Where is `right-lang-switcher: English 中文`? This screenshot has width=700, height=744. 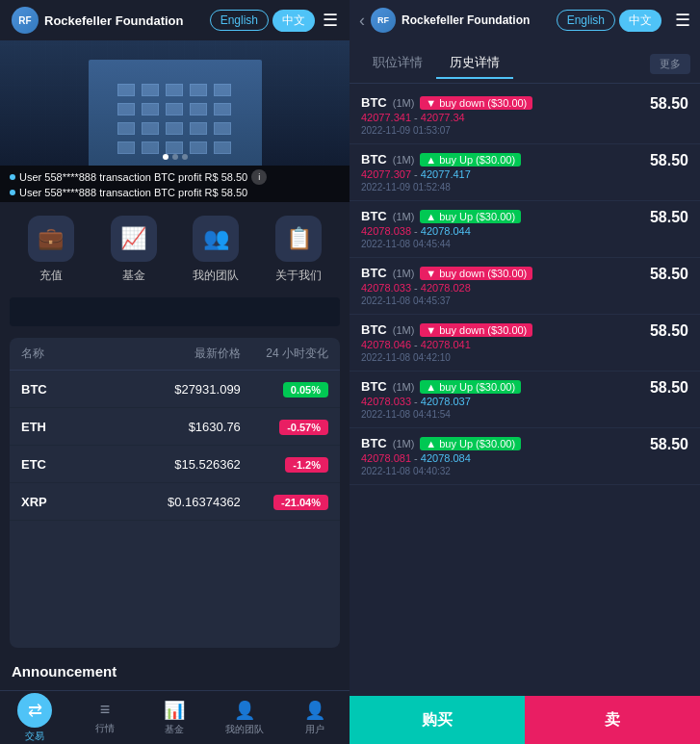 right-lang-switcher: English 中文 is located at coordinates (609, 21).